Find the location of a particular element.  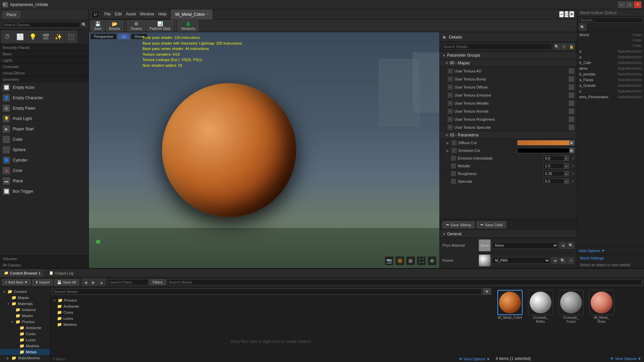

grid-btn: ⊞ is located at coordinates (411, 261).